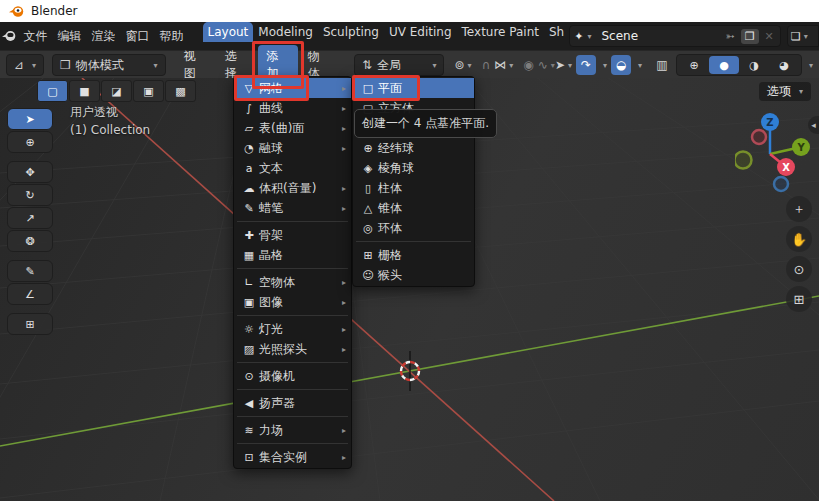 The width and height of the screenshot is (819, 501). Describe the element at coordinates (799, 209) in the screenshot. I see `zoom-button: ＋` at that location.